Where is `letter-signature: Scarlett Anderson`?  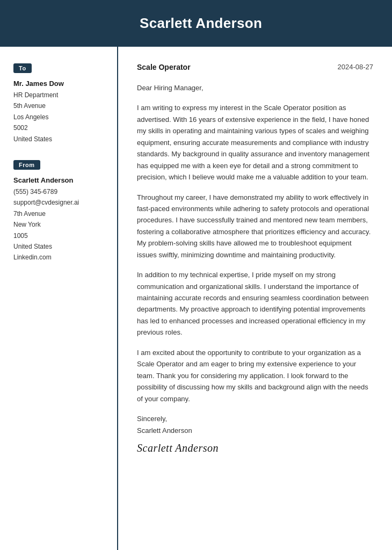
letter-signature: Scarlett Anderson is located at coordinates (255, 448).